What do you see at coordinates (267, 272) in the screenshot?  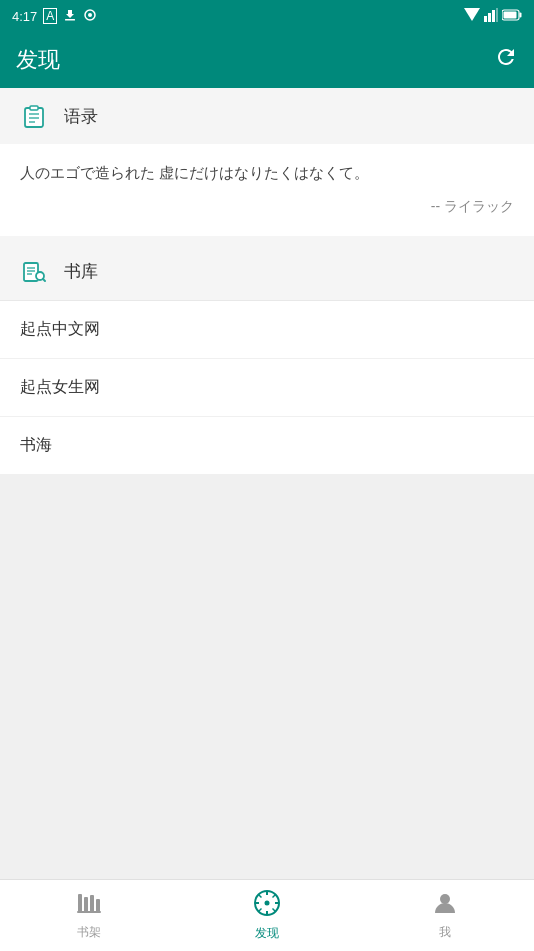 I see `library-section-header: 书库` at bounding box center [267, 272].